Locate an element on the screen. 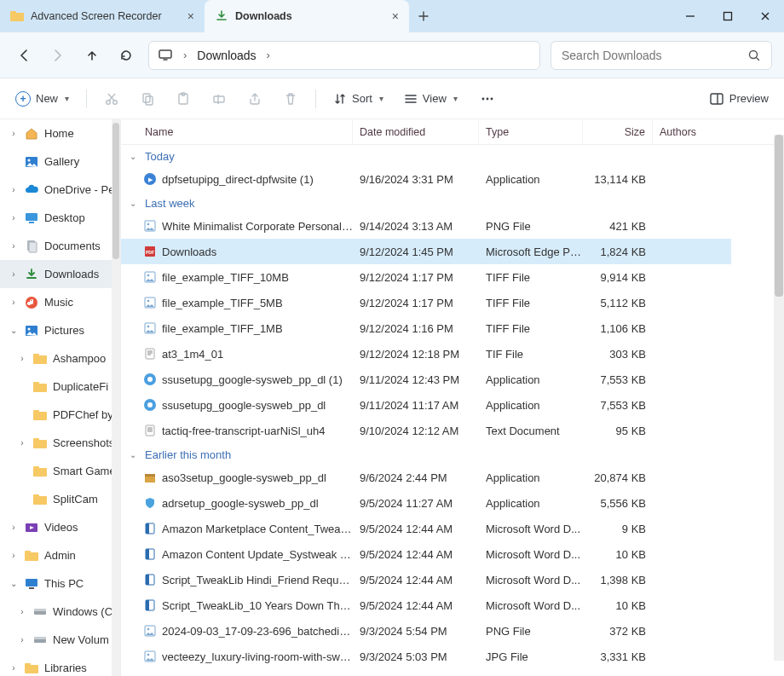 This screenshot has width=784, height=676. column-size: Size is located at coordinates (618, 131).